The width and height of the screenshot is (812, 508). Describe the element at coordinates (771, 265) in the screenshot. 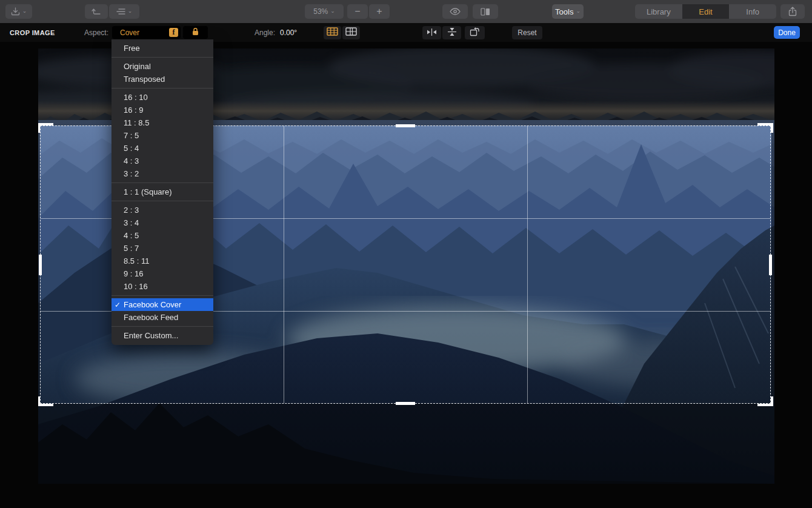

I see `crop-handle-right` at that location.